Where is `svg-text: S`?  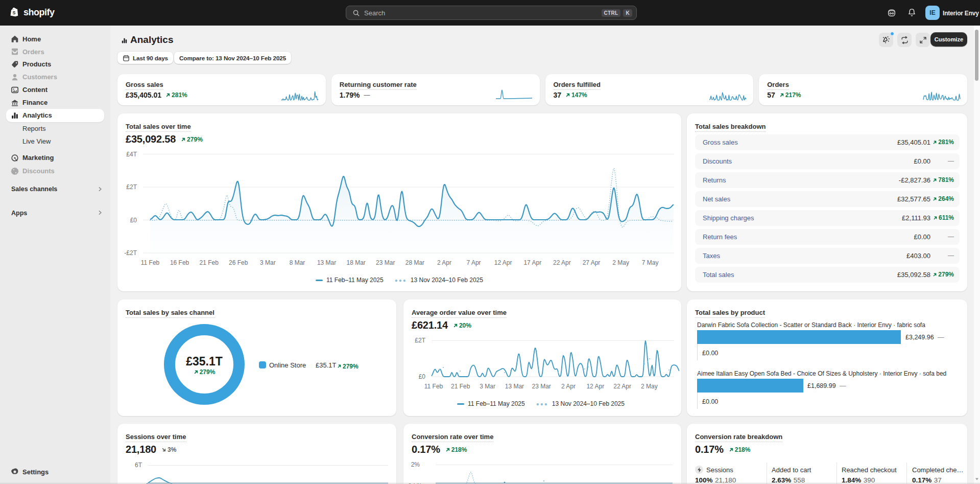
svg-text: S is located at coordinates (14, 13).